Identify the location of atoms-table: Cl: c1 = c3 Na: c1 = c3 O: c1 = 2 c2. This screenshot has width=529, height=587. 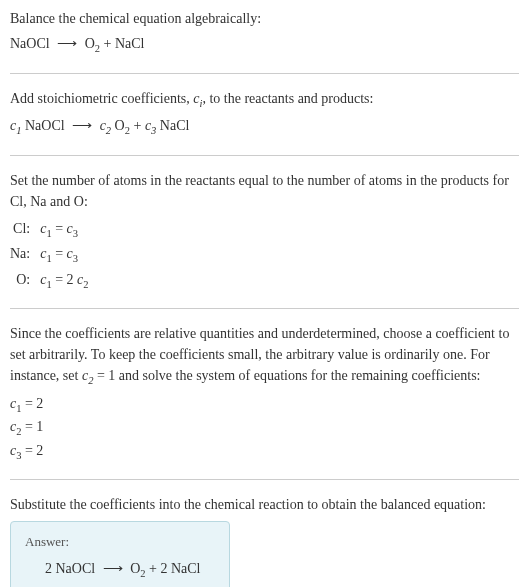
(50, 256).